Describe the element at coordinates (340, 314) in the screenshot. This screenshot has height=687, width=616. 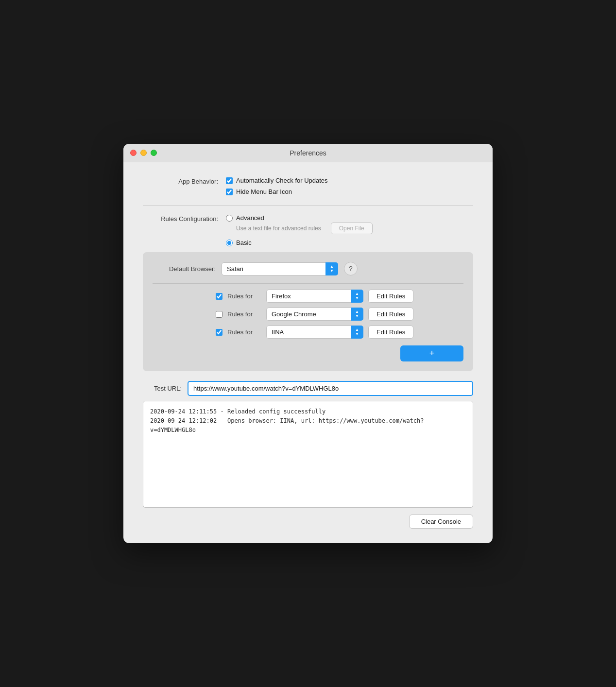
I see `rule-row-chrome: Rules for Firefox Google Chrome Safari I…` at that location.